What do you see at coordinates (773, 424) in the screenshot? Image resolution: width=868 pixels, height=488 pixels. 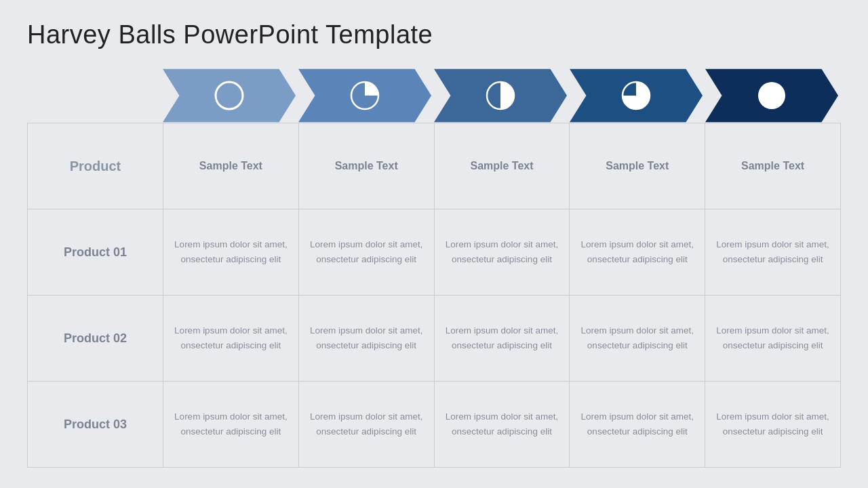 I see `cell-r3-c5: Lorem ipsum dolor sit amet, onsectetur a…` at bounding box center [773, 424].